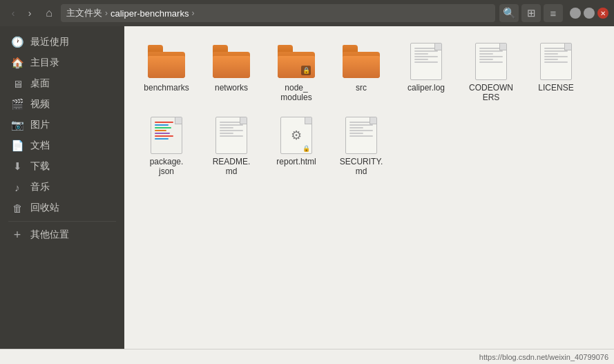 This screenshot has height=364, width=614. Describe the element at coordinates (361, 88) in the screenshot. I see `file-label-src: src` at that location.